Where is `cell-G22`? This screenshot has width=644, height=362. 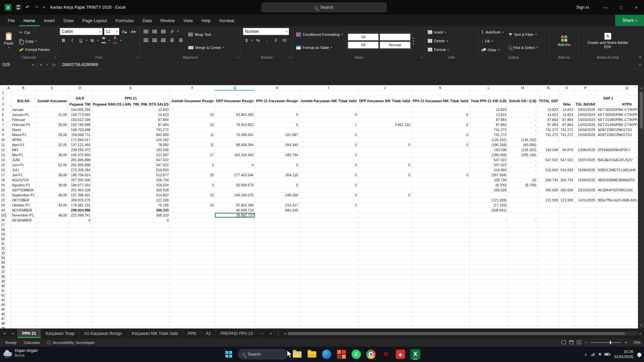
cell-G22 is located at coordinates (235, 200).